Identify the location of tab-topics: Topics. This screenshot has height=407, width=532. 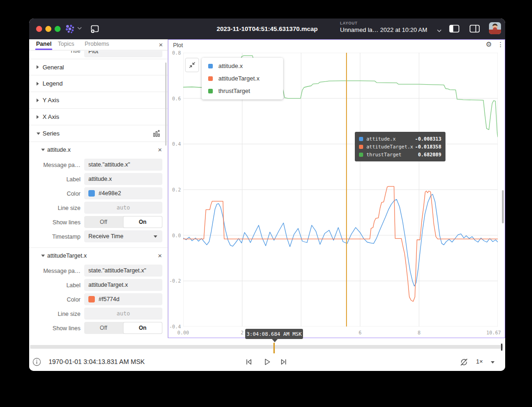
(66, 45).